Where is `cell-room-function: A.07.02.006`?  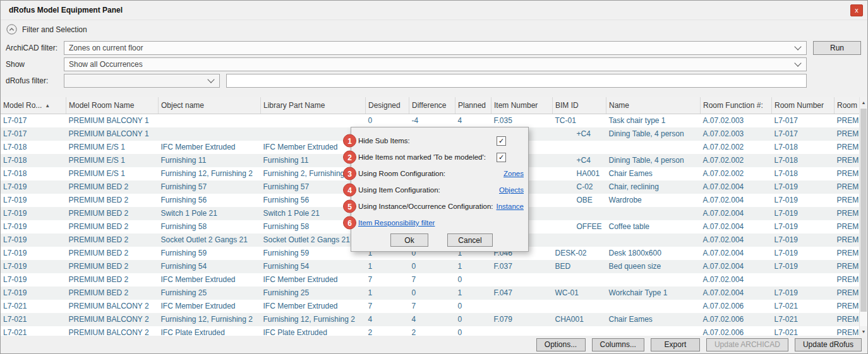 cell-room-function: A.07.02.006 is located at coordinates (737, 319).